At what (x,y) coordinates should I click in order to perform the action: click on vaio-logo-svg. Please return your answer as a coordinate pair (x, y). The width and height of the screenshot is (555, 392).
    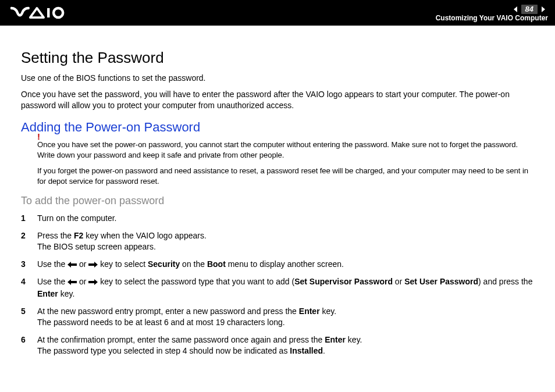
    Looking at the image, I should click on (44, 13).